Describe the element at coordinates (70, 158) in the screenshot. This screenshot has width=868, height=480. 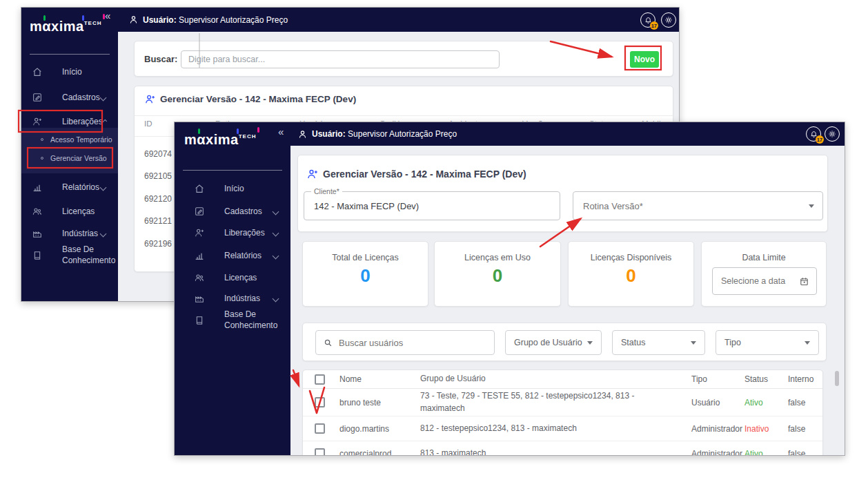
I see `sidebar-subitem-gerenciar-versao: Gerenciar Versão` at that location.